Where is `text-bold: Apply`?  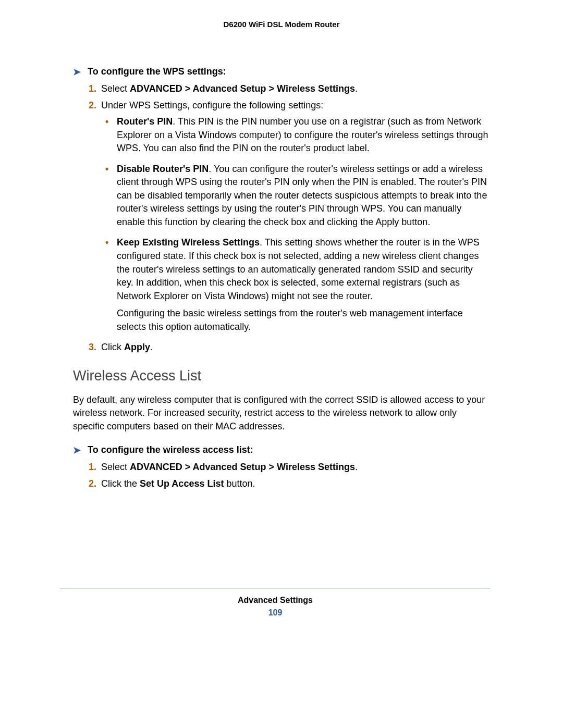 text-bold: Apply is located at coordinates (137, 347).